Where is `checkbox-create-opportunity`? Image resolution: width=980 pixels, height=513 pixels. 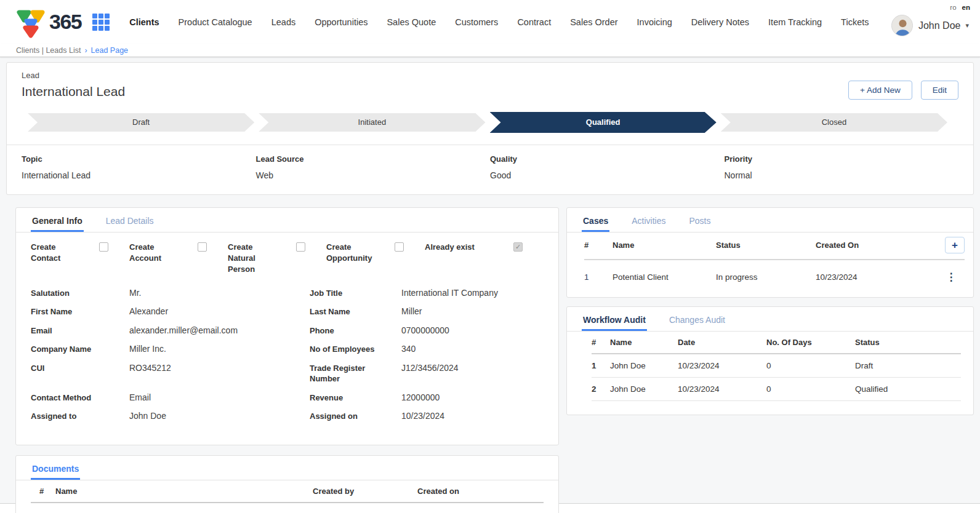
checkbox-create-opportunity is located at coordinates (399, 247).